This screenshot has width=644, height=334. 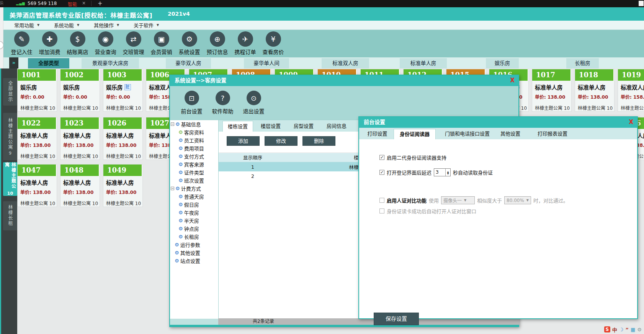 I want to click on room-card: 1001 娱乐房 单价: 0.00 林槺主题公寓 10, so click(x=37, y=90).